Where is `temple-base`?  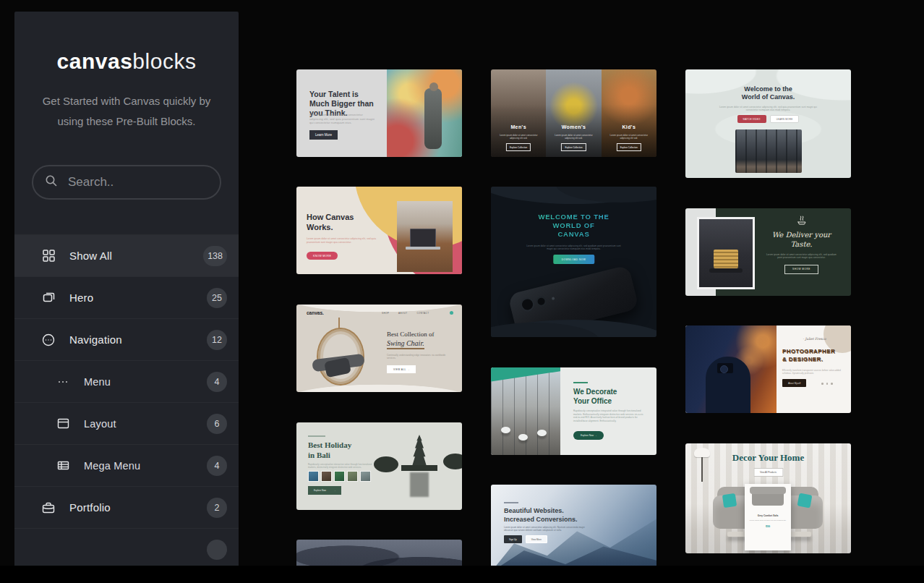 temple-base is located at coordinates (419, 468).